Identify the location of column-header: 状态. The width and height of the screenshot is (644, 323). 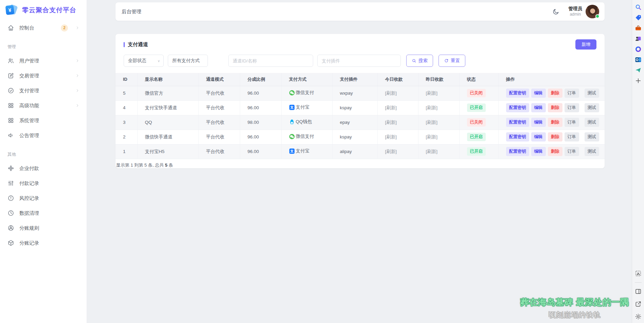
(479, 79).